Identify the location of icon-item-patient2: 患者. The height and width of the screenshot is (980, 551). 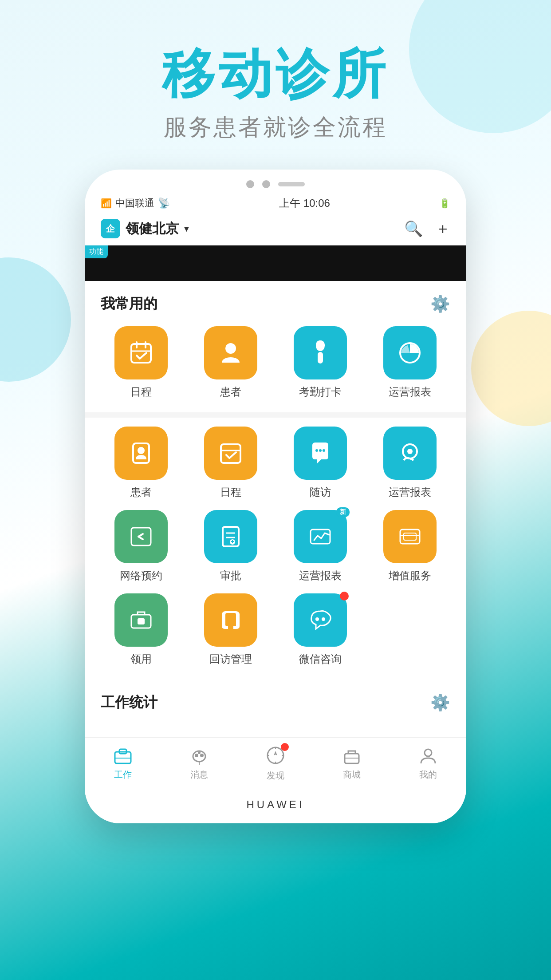
(141, 463).